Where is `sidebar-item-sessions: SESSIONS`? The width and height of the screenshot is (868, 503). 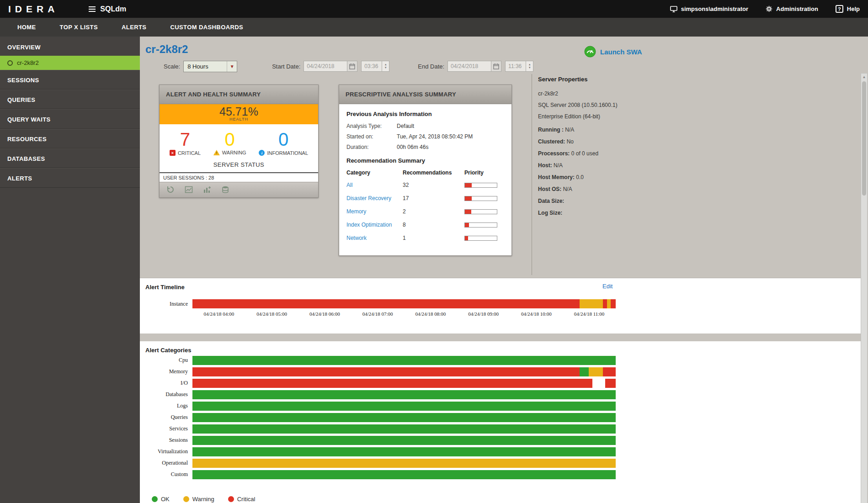 sidebar-item-sessions: SESSIONS is located at coordinates (70, 79).